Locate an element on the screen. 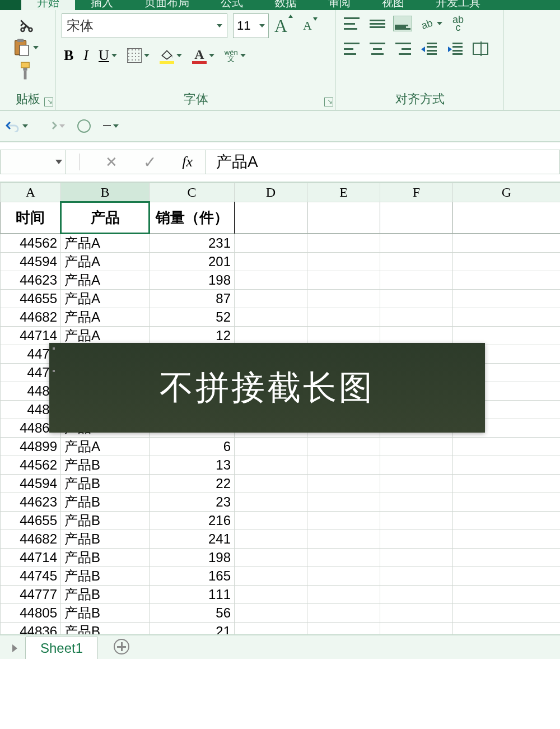 This screenshot has height=729, width=560. paste-dropdown-icon is located at coordinates (36, 48).